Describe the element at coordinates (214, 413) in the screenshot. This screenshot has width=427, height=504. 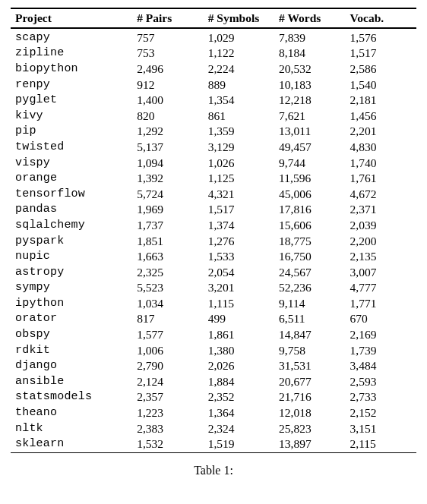
I see `table-row: theano1,2231,36412,0182,152` at that location.